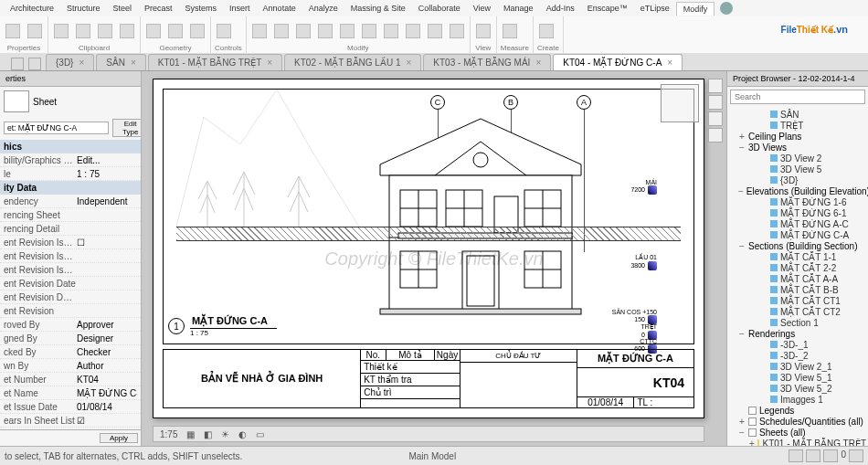  I want to click on crop-icon: ▭, so click(259, 435).